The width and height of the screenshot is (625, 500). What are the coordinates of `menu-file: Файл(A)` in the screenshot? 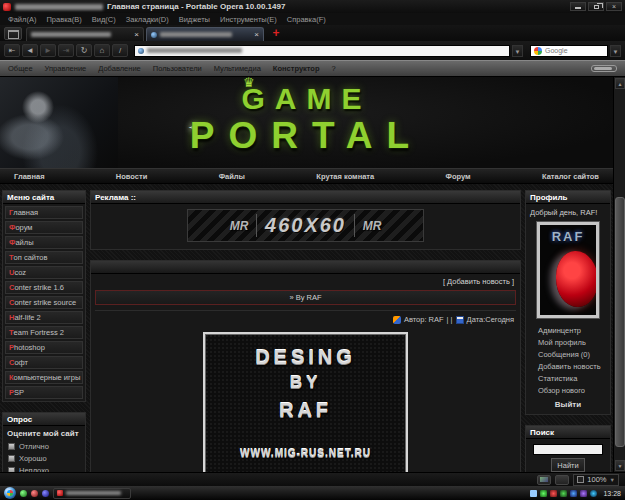 It's located at (22, 20).